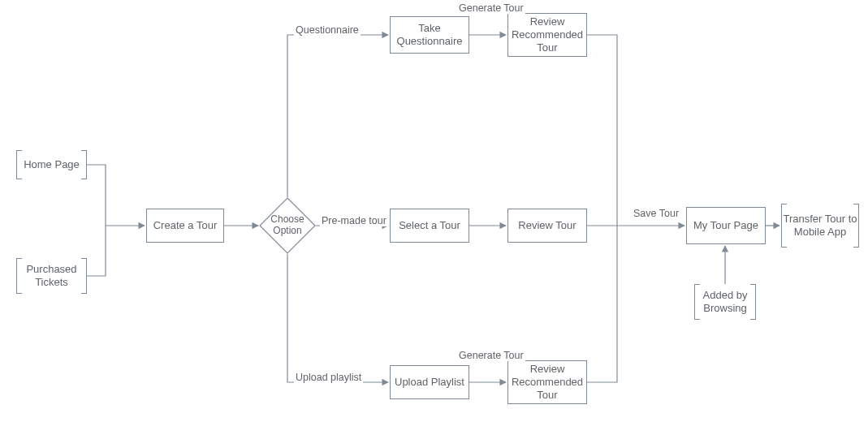 The height and width of the screenshot is (422, 868). I want to click on edge-label-premade-tour: Pre-made tour, so click(354, 221).